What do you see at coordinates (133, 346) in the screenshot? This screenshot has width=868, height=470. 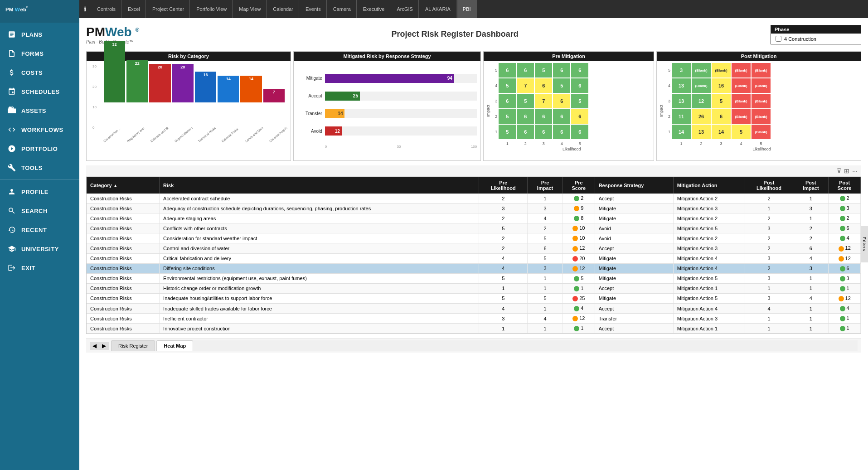 I see `tab-risk-register: Risk Register` at bounding box center [133, 346].